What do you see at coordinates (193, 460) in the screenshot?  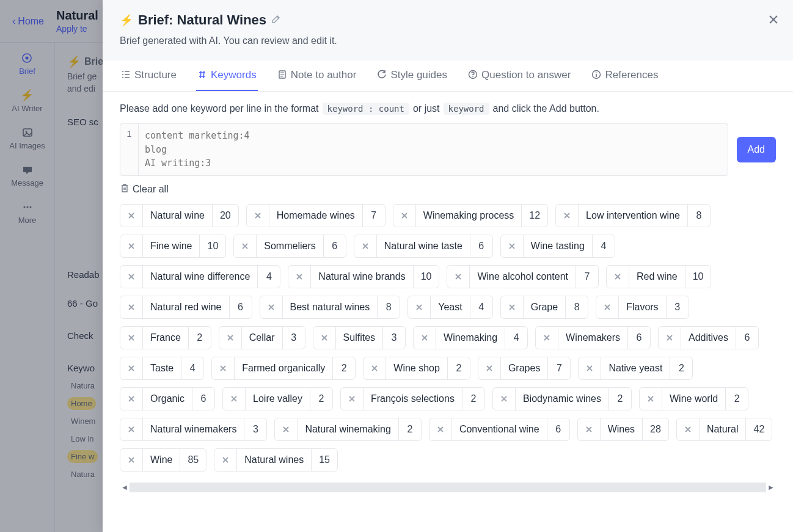 I see `keyword-count: 85` at bounding box center [193, 460].